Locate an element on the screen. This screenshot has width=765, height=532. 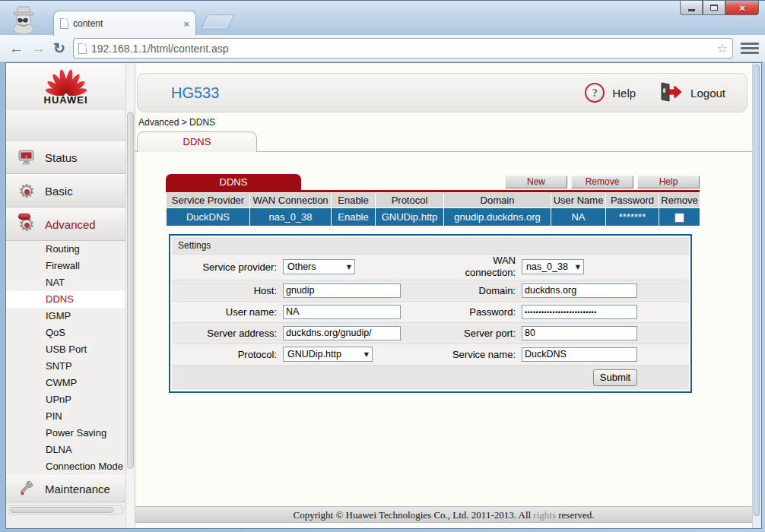
protocol-label: Protocol: is located at coordinates (260, 354).